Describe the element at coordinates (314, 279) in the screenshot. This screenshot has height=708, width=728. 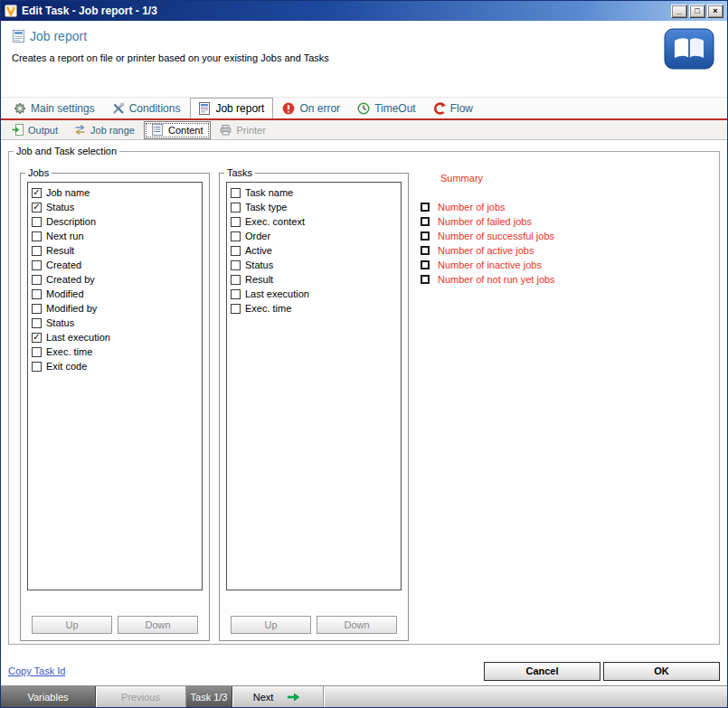
I see `tasks-list-item: Result` at that location.